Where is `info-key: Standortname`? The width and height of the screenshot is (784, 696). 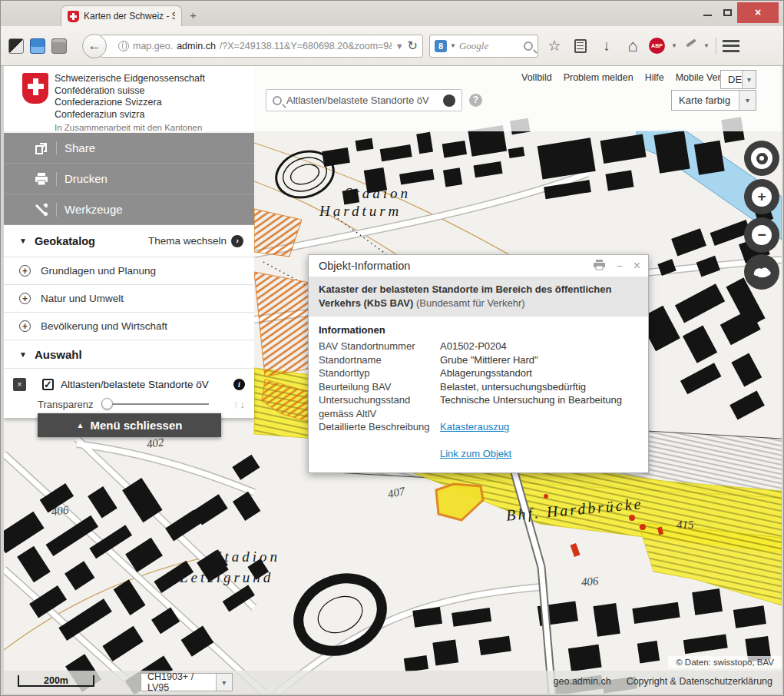 info-key: Standortname is located at coordinates (375, 360).